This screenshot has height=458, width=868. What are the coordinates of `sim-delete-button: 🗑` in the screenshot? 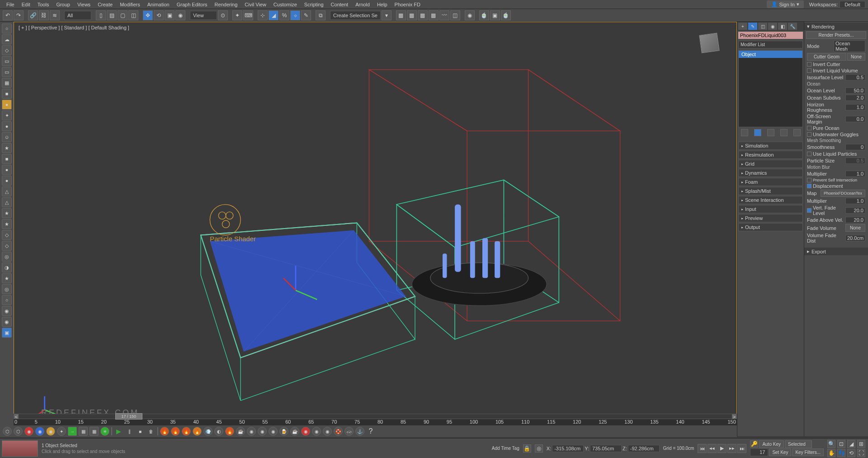 It's located at (151, 431).